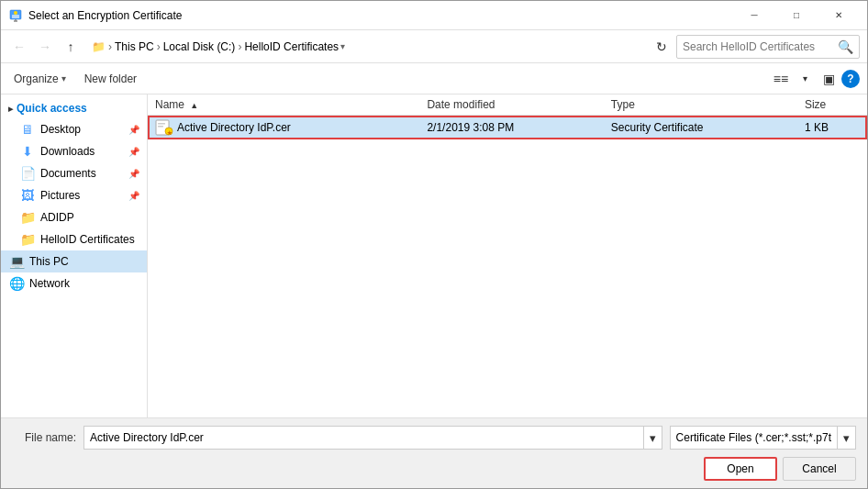 This screenshot has width=868, height=489. I want to click on breadcrumb: 📁 › This PC › Local Disk (C:) › HelloID …, so click(366, 47).